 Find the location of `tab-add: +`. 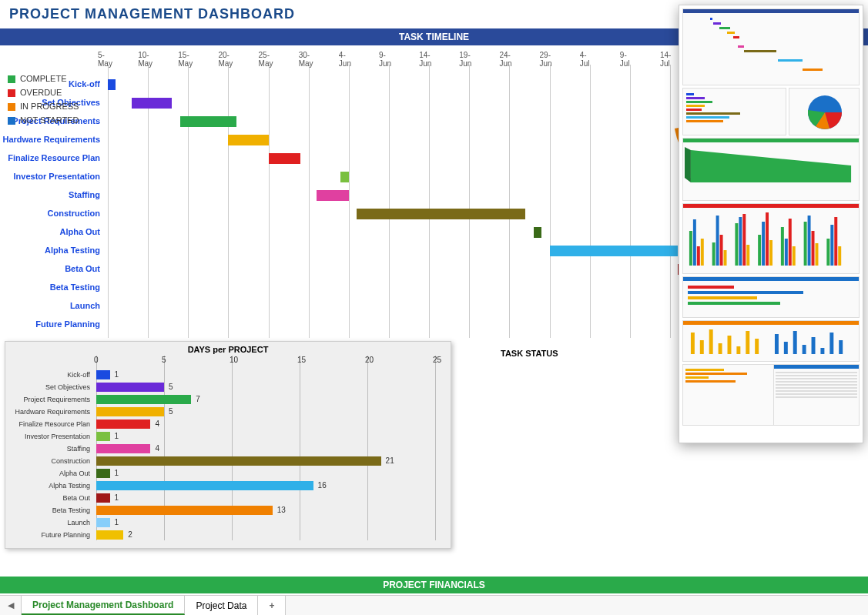

tab-add: + is located at coordinates (272, 605).